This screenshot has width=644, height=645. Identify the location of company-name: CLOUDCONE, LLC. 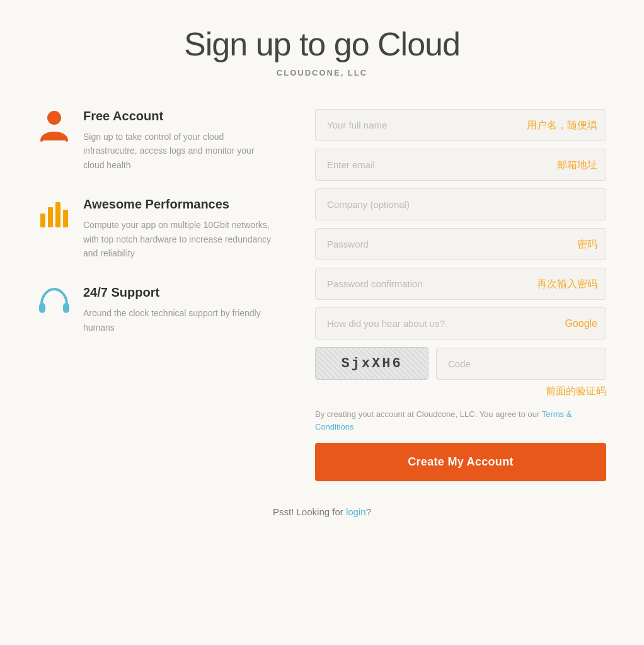
(322, 73).